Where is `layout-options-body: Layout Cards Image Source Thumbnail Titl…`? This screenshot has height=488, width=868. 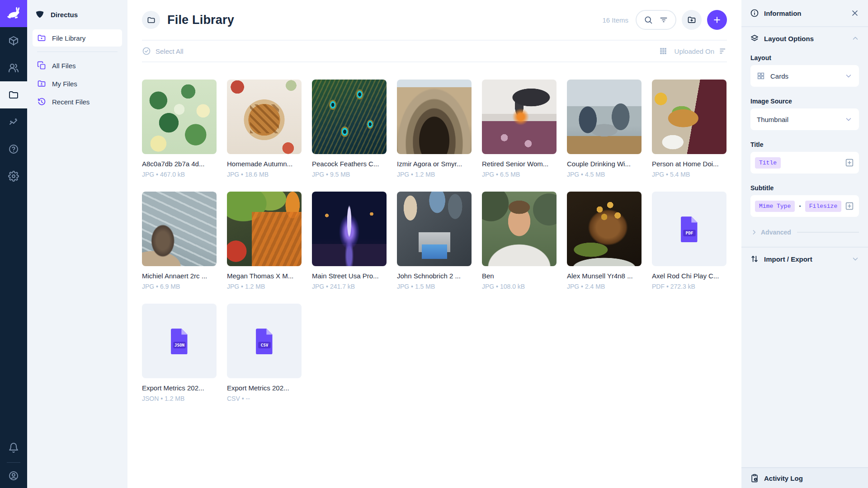
layout-options-body: Layout Cards Image Source Thumbnail Titl… is located at coordinates (805, 148).